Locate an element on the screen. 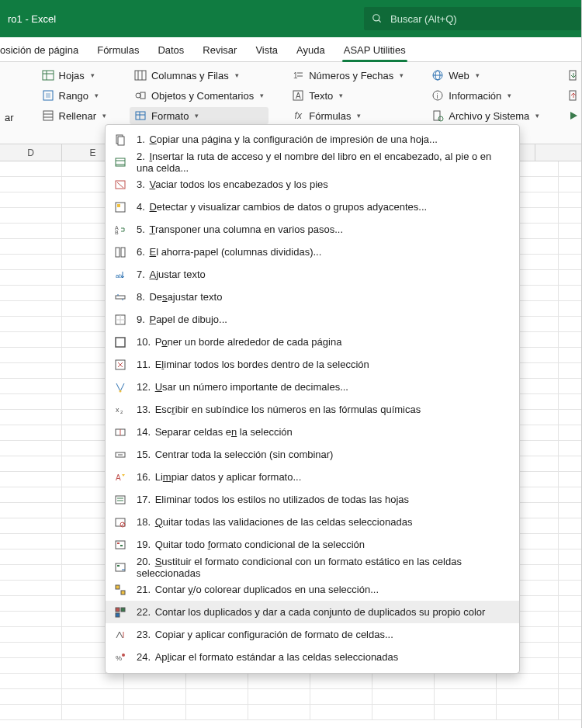 The width and height of the screenshot is (582, 728). menu-item-12: 12. Usar un número importante de decimal… is located at coordinates (312, 387).